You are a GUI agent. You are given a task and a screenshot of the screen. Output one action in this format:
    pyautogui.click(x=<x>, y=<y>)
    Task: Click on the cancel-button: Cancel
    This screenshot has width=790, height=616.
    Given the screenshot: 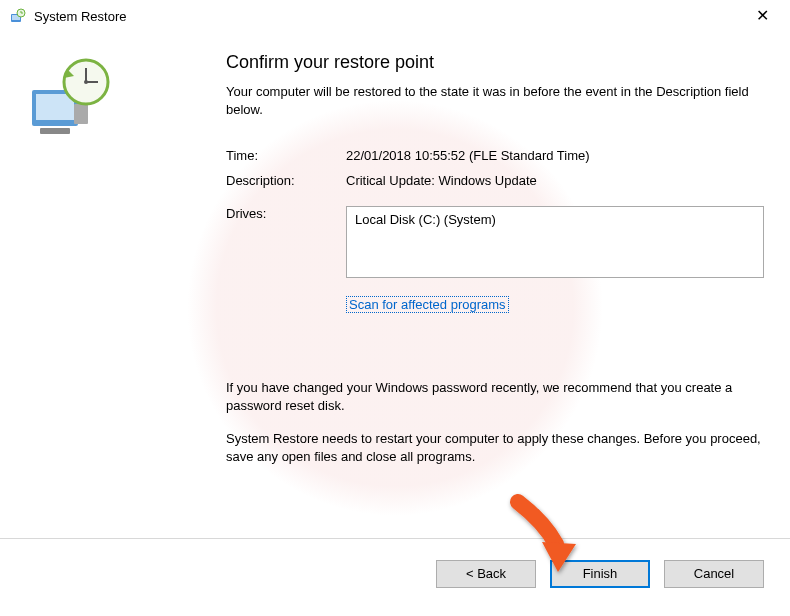 What is the action you would take?
    pyautogui.click(x=714, y=574)
    